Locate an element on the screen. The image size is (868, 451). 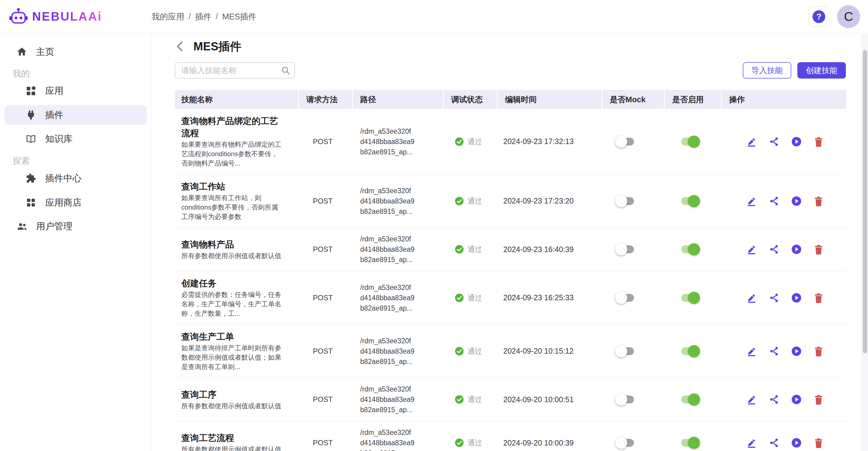
book-icon is located at coordinates (31, 139).